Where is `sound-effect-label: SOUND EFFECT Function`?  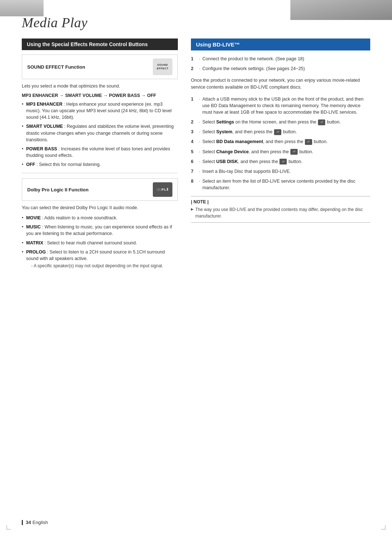 sound-effect-label: SOUND EFFECT Function is located at coordinates (56, 67).